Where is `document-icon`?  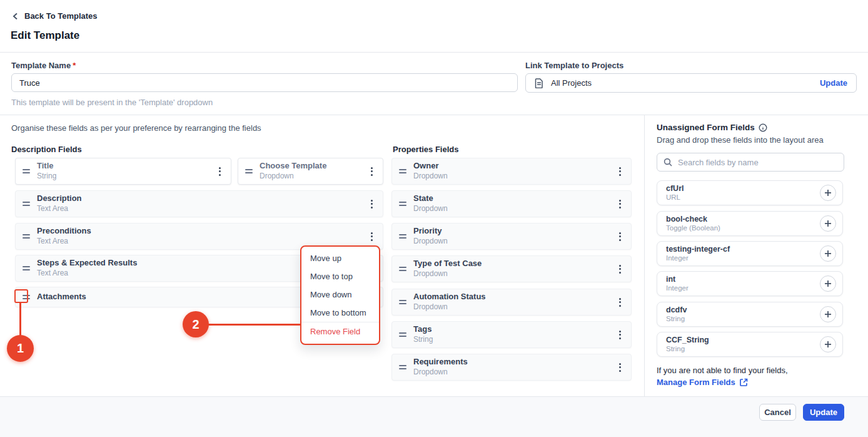 document-icon is located at coordinates (539, 83).